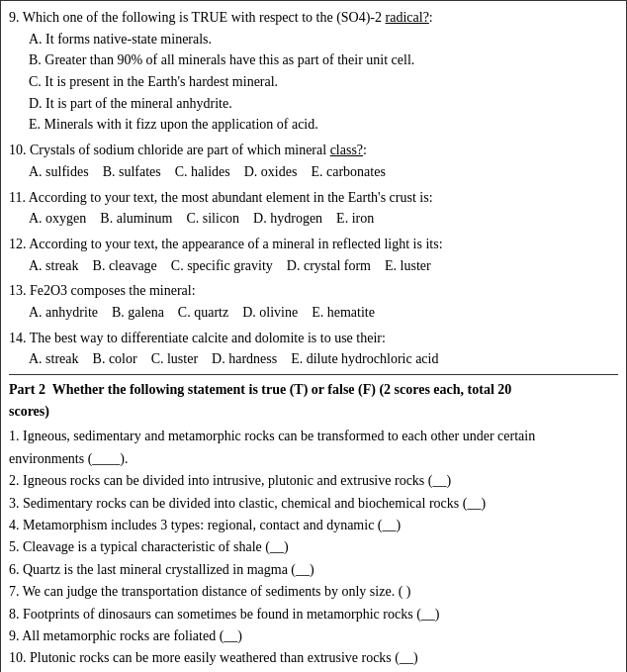 The image size is (627, 672). What do you see at coordinates (314, 398) in the screenshot?
I see `part2-header: Part 2 Whether the following statement i…` at bounding box center [314, 398].